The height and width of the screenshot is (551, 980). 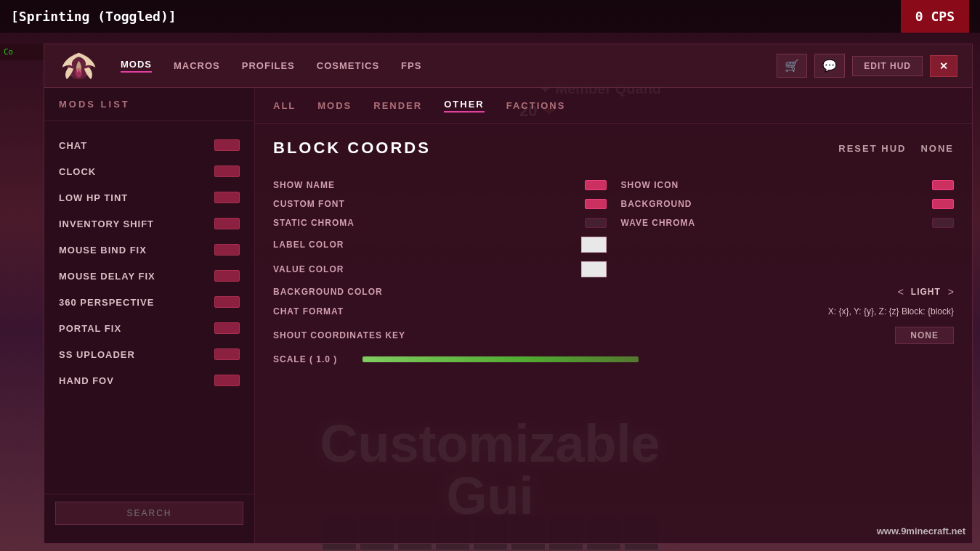 I want to click on cps-display: 0 CPS, so click(x=935, y=16).